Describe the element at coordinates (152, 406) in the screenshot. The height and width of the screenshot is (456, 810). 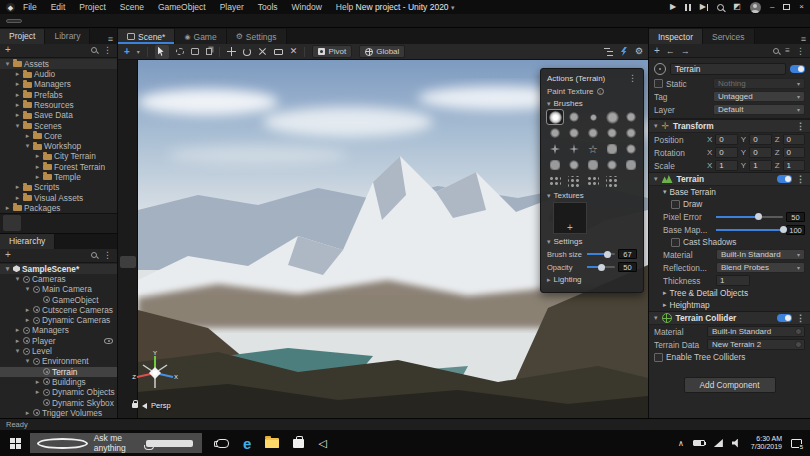
I see `projection-mode: Persp` at that location.